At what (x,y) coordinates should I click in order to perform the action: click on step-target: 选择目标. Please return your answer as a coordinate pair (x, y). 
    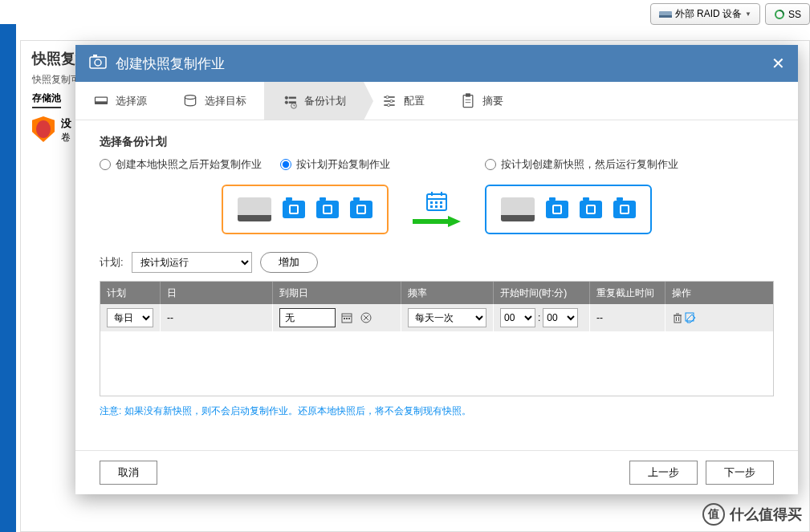
    Looking at the image, I should click on (214, 101).